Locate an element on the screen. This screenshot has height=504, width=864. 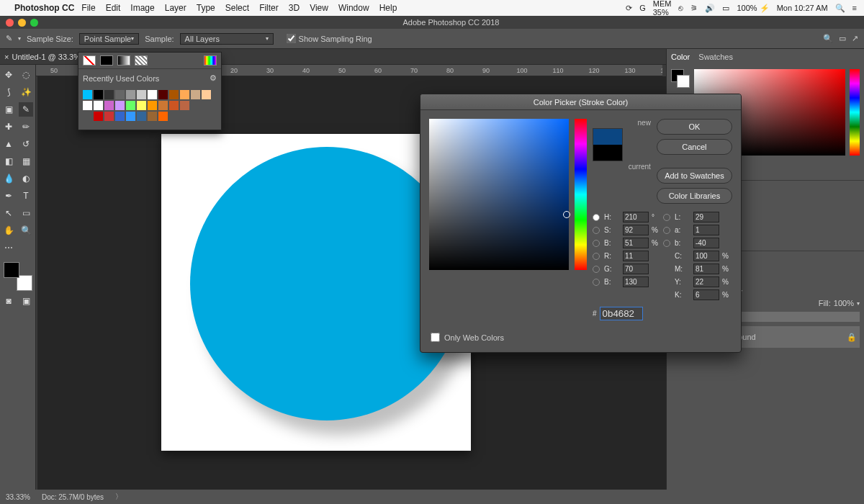
menu-filter: Filter is located at coordinates (269, 8).